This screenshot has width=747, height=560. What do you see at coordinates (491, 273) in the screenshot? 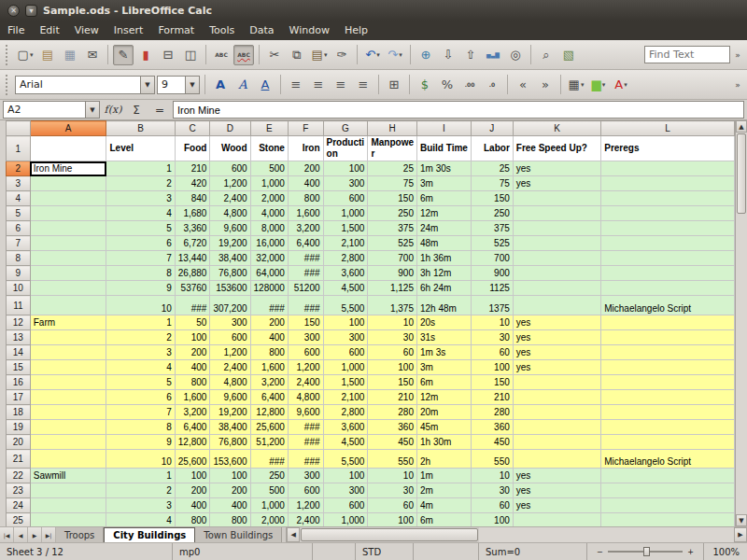
I see `cell-J9: 900` at bounding box center [491, 273].